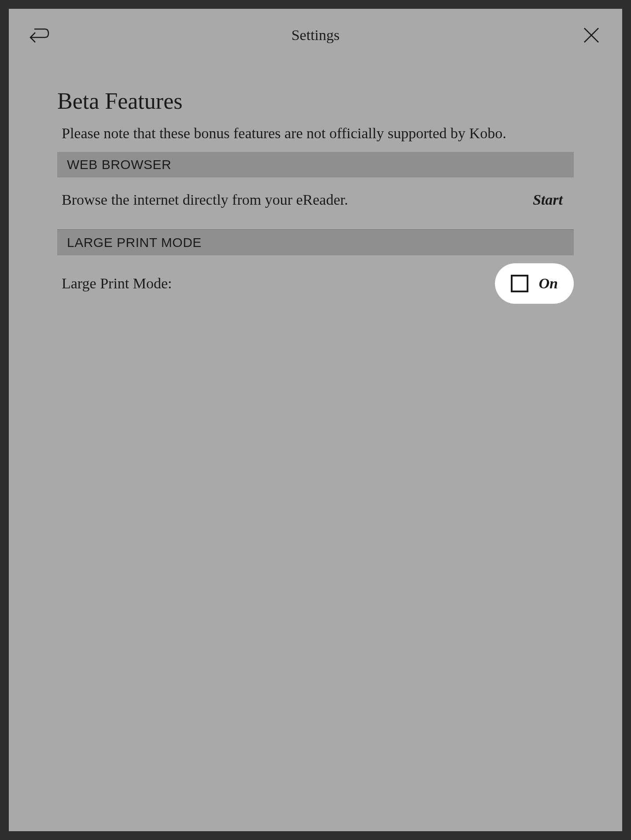 The image size is (631, 840). What do you see at coordinates (315, 165) in the screenshot?
I see `web-browser-section-header: WEB BROWSER` at bounding box center [315, 165].